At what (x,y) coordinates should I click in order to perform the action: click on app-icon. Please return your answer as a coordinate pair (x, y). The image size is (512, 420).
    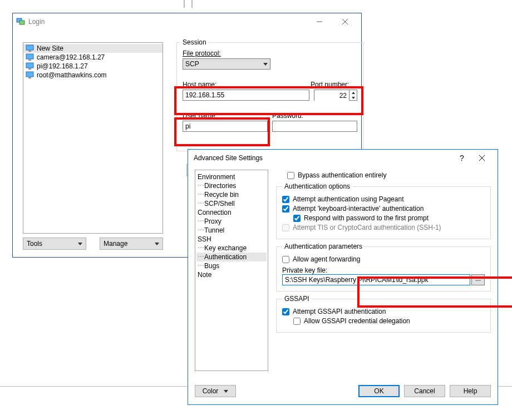
    Looking at the image, I should click on (21, 22).